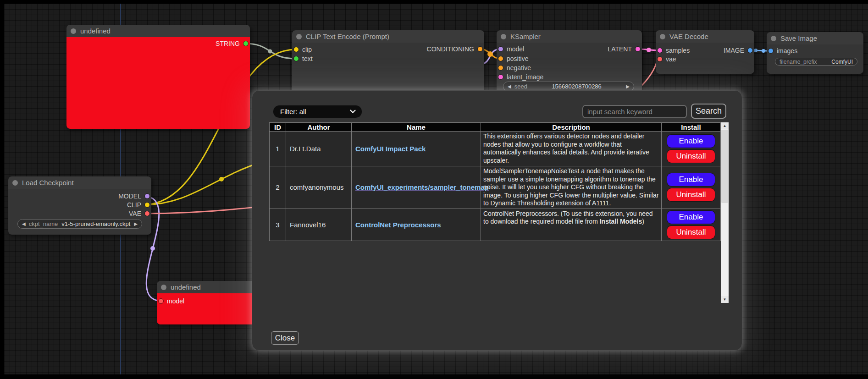  What do you see at coordinates (724, 213) in the screenshot?
I see `table-scrollbar: ▲ ▼` at bounding box center [724, 213].